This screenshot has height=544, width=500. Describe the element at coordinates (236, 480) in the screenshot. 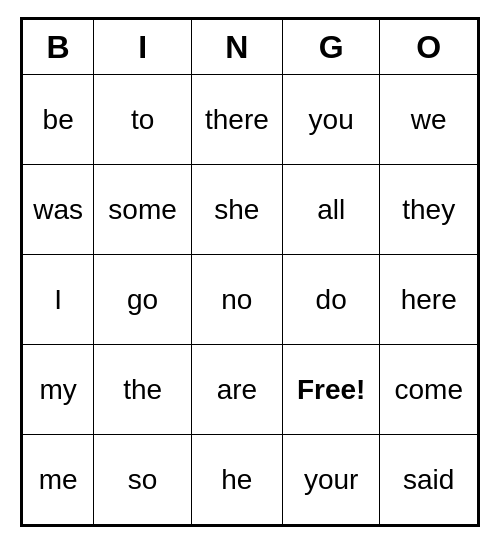

I see `table-cell: he` at that location.